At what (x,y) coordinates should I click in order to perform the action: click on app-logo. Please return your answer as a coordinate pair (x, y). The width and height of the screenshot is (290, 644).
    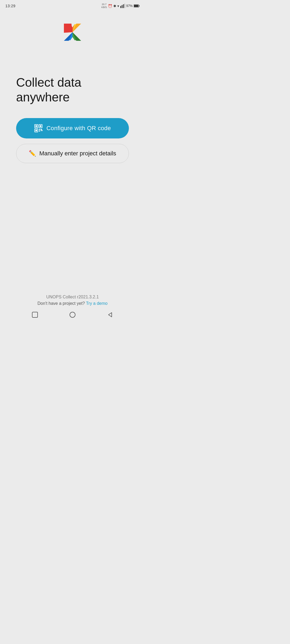
    Looking at the image, I should click on (73, 32).